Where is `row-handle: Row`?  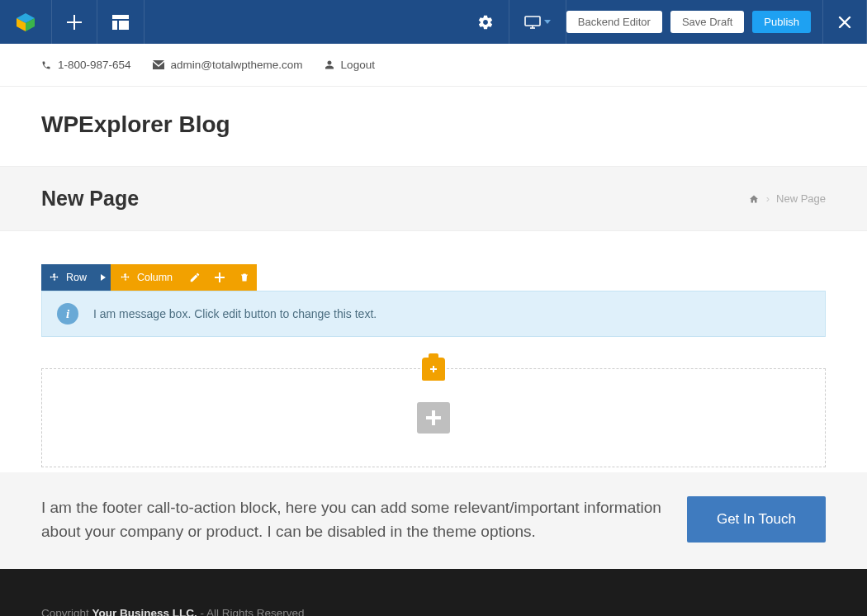
row-handle: Row is located at coordinates (76, 277).